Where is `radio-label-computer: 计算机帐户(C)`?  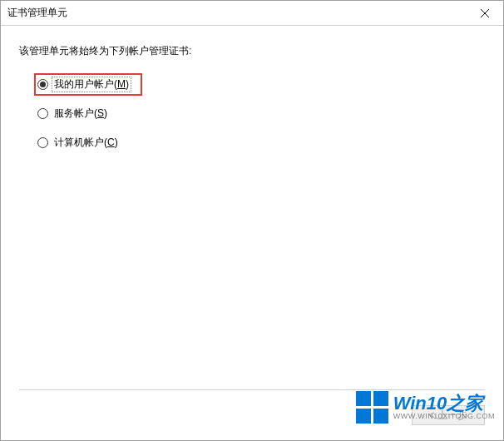
radio-label-computer: 计算机帐户(C) is located at coordinates (86, 143).